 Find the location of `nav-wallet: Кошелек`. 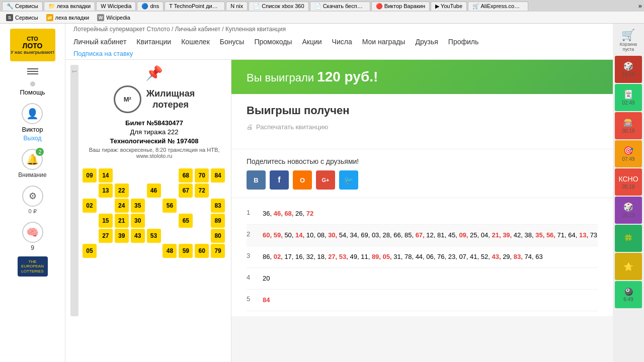

nav-wallet: Кошелек is located at coordinates (195, 42).